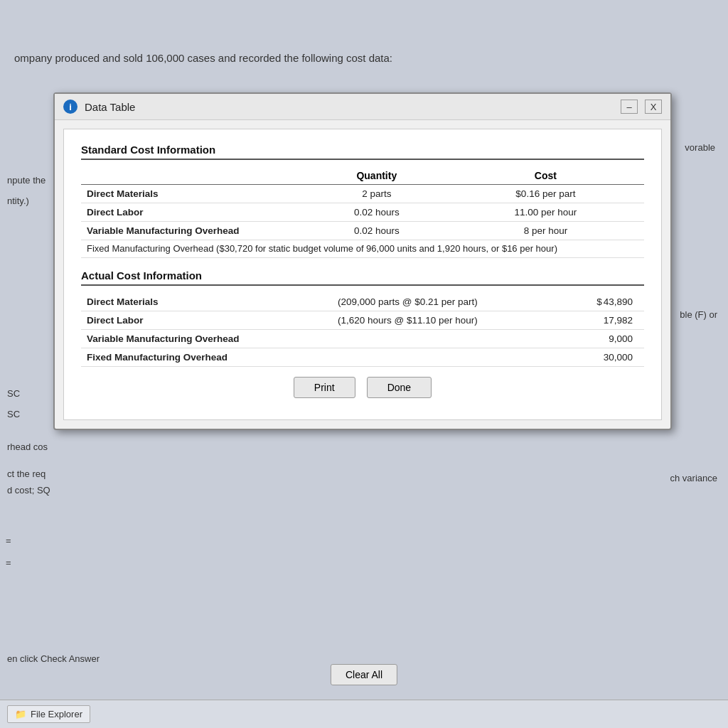  Describe the element at coordinates (546, 213) in the screenshot. I see `direct-labor-cost: 11.00 per hour` at that location.